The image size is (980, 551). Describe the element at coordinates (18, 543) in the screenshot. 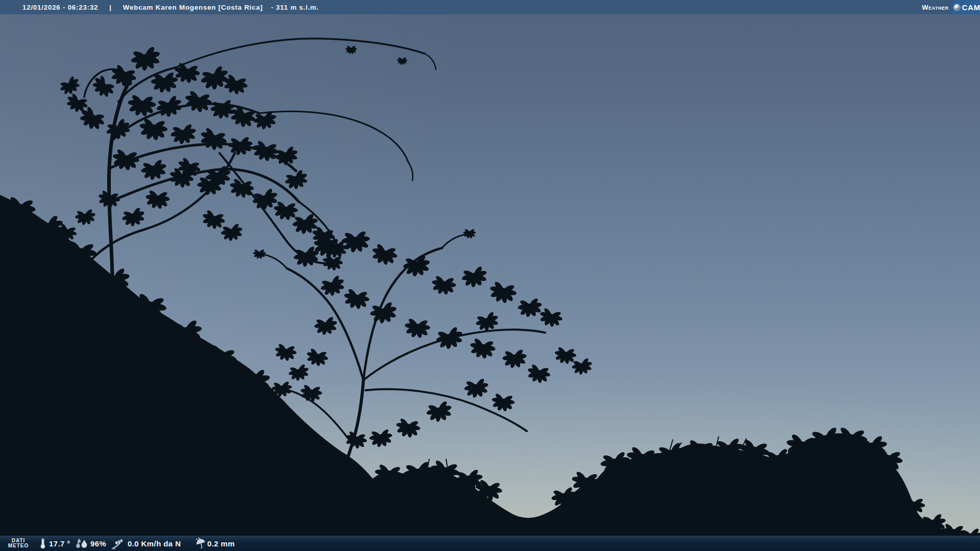

I see `weather-data-label: DATI METEO` at that location.